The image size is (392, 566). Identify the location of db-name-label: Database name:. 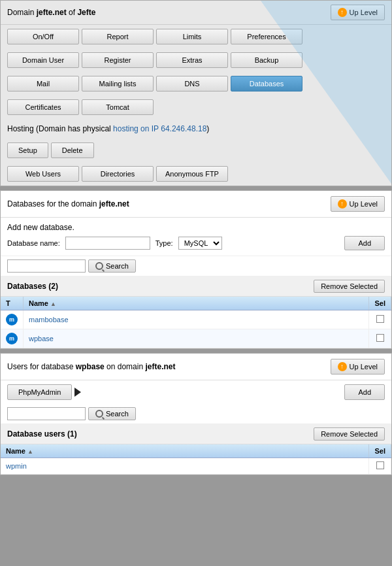
(34, 243).